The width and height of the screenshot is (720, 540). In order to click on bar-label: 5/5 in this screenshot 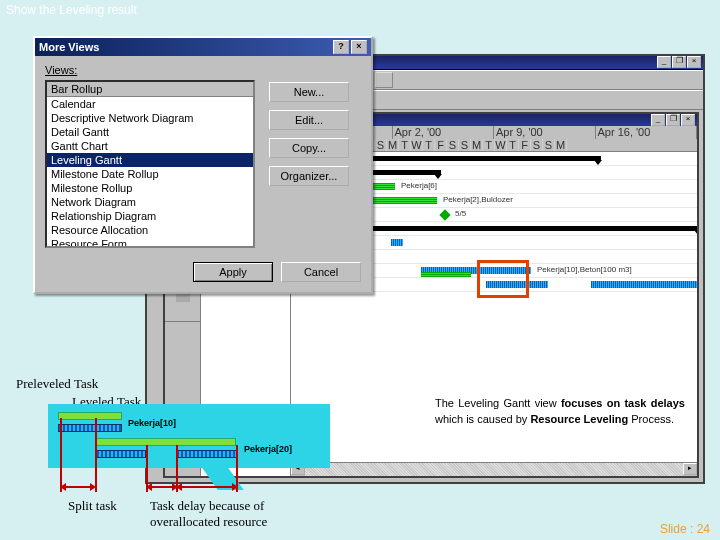, I will do `click(460, 214)`.